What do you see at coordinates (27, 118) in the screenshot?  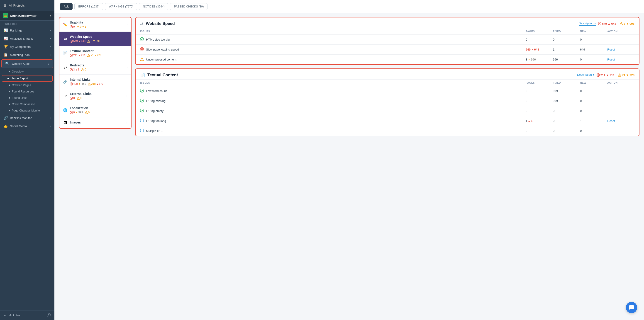 I see `sidebar-item-backlink: 🔗 Backlink Monitor ▾` at bounding box center [27, 118].